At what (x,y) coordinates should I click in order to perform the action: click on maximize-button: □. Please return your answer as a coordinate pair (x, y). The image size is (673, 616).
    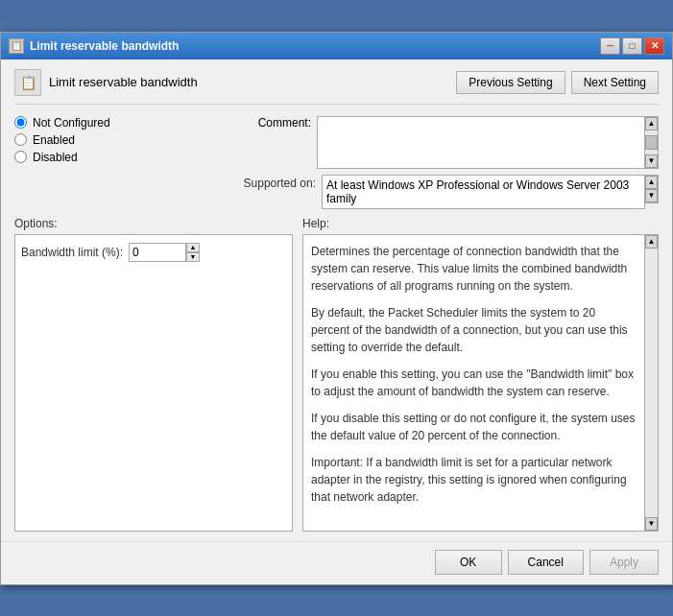
    Looking at the image, I should click on (632, 46).